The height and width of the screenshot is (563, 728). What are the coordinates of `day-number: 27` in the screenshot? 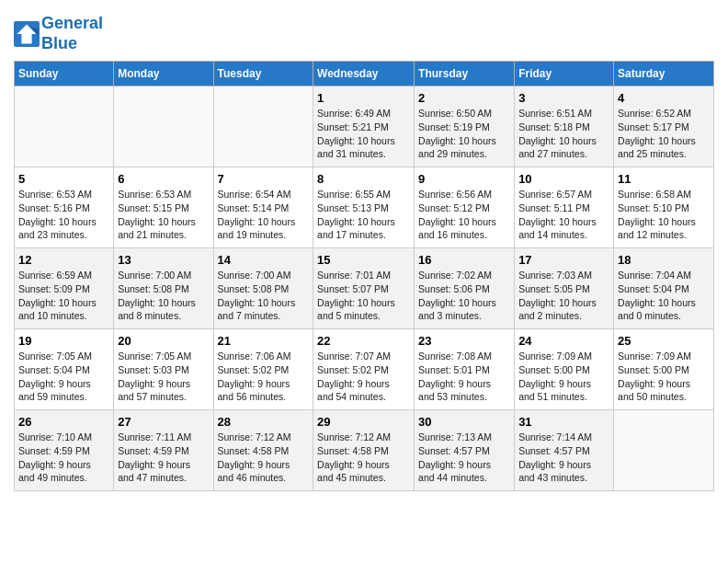 It's located at (164, 421).